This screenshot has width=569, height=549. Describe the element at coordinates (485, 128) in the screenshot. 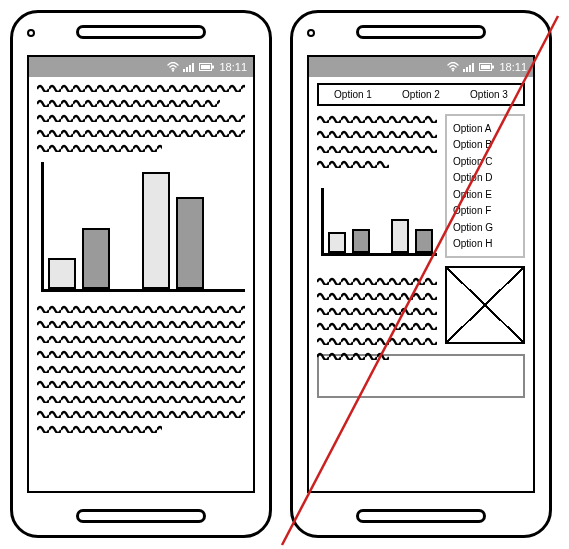

I see `option-item: Option A` at that location.